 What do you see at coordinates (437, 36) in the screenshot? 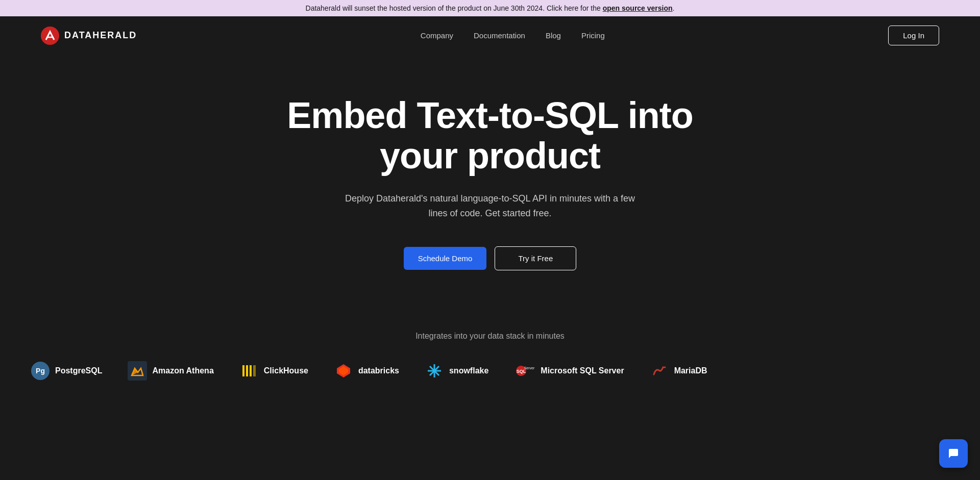
I see `nav-link-company: Company` at bounding box center [437, 36].